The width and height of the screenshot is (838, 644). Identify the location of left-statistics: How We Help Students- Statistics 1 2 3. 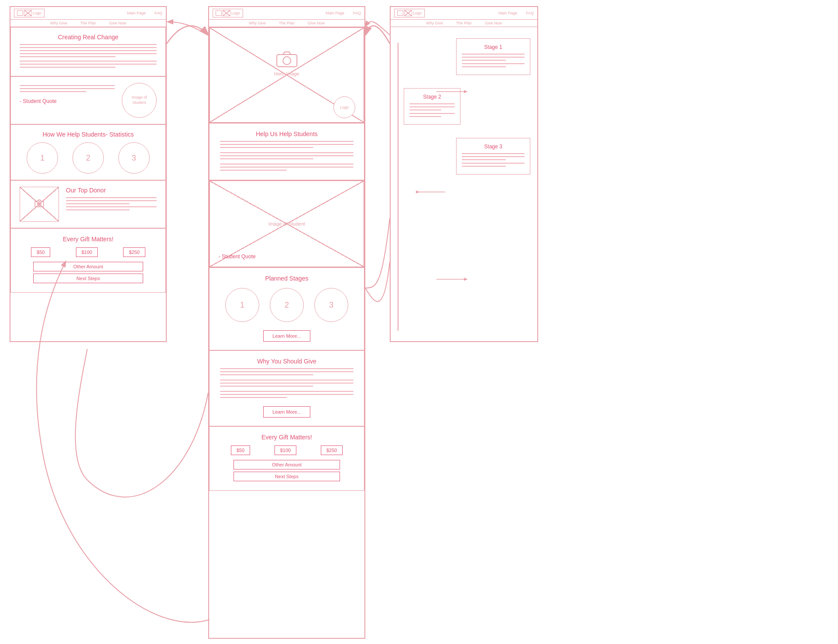
(88, 152).